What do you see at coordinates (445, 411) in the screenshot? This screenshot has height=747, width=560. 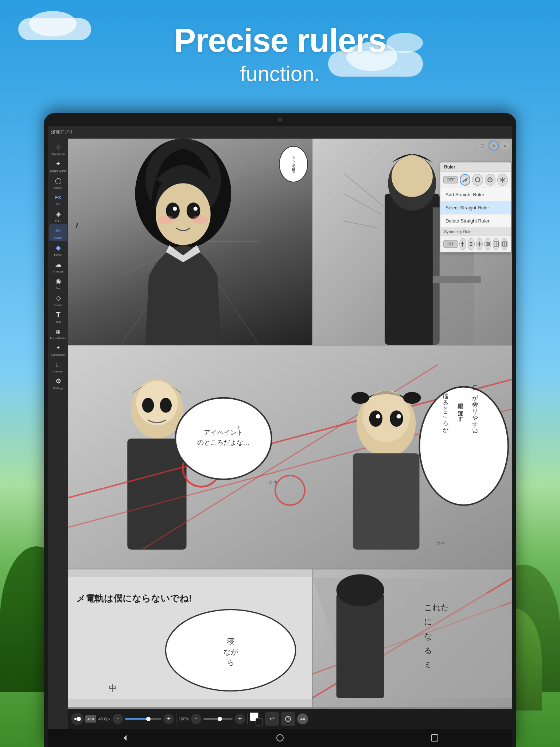 I see `svg-text: 描けるところが` at bounding box center [445, 411].